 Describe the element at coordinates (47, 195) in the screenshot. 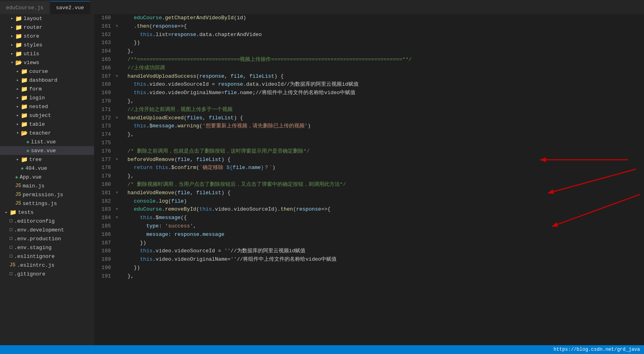

I see `sidebar-item-permission-js: JSpermission.js` at that location.